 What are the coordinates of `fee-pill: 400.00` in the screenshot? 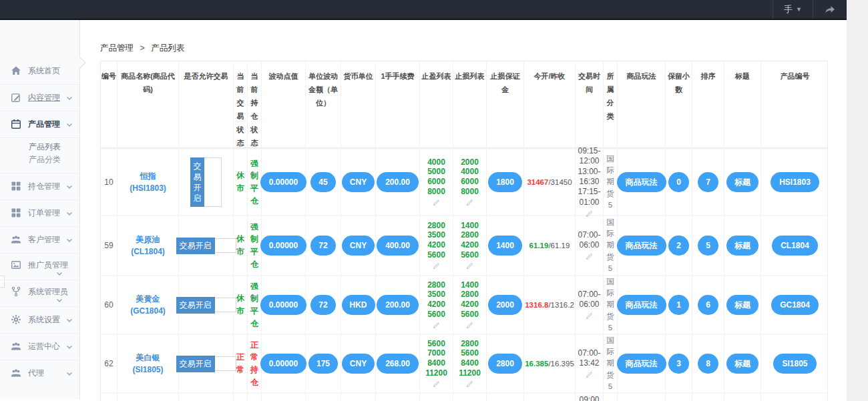 It's located at (398, 246).